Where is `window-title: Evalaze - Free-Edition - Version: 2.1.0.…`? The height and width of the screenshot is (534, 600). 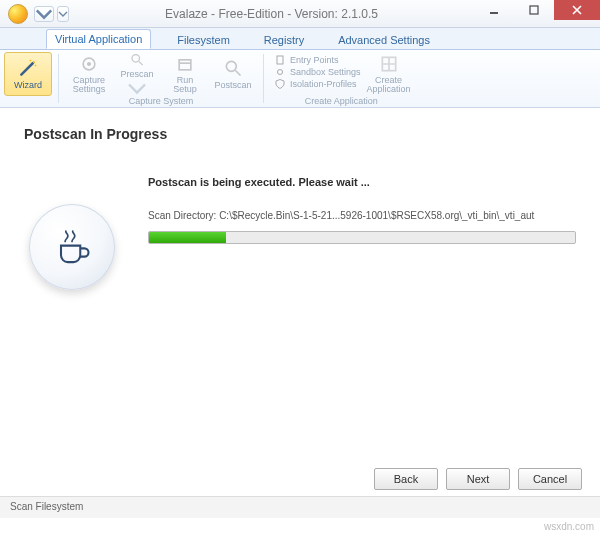
window-title: Evalaze - Free-Edition - Version: 2.1.0.… is located at coordinates (272, 14).